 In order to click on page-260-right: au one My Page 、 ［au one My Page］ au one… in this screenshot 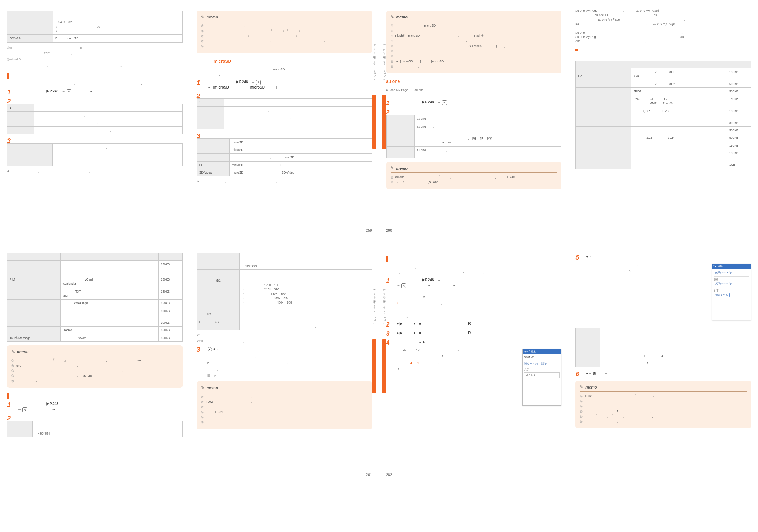, I will do `click(663, 117)`.